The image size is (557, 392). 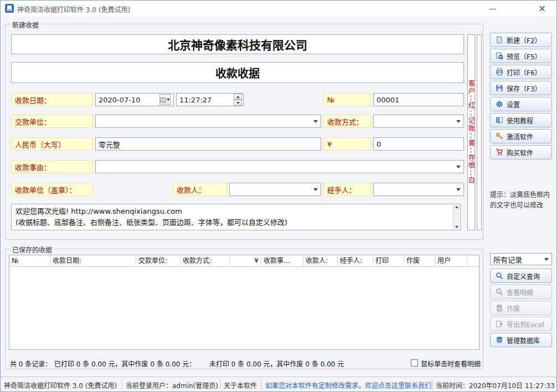 I want to click on hint-text: 提示：淡黄底色框内的文字也可以修改, so click(x=522, y=200).